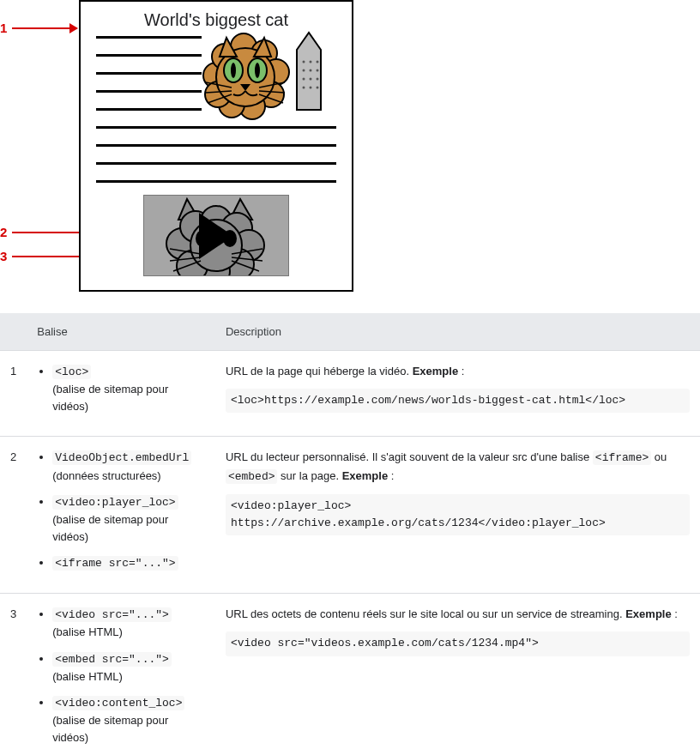 This screenshot has height=749, width=700. What do you see at coordinates (309, 71) in the screenshot?
I see `building-icon` at bounding box center [309, 71].